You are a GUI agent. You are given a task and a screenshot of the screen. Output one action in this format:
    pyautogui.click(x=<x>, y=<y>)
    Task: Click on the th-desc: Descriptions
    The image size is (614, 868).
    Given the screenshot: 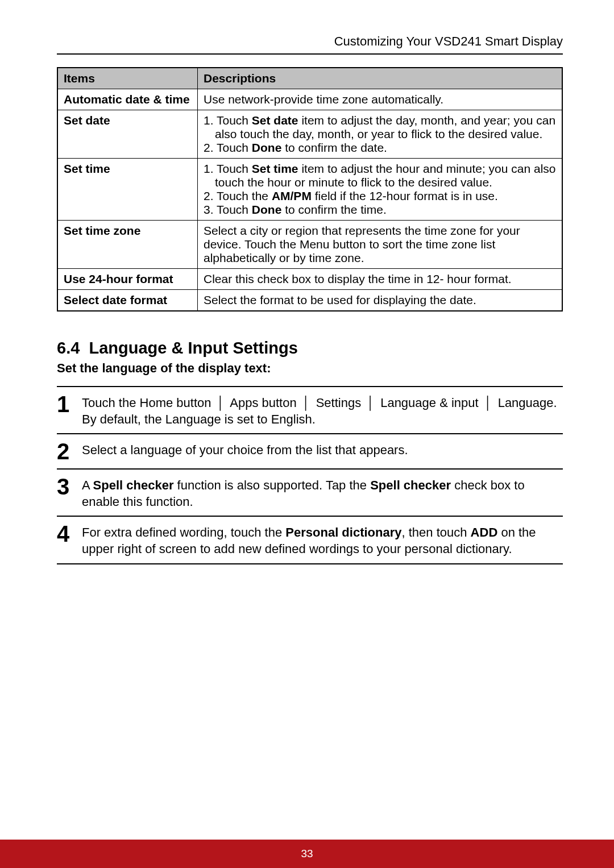 What is the action you would take?
    pyautogui.click(x=380, y=78)
    